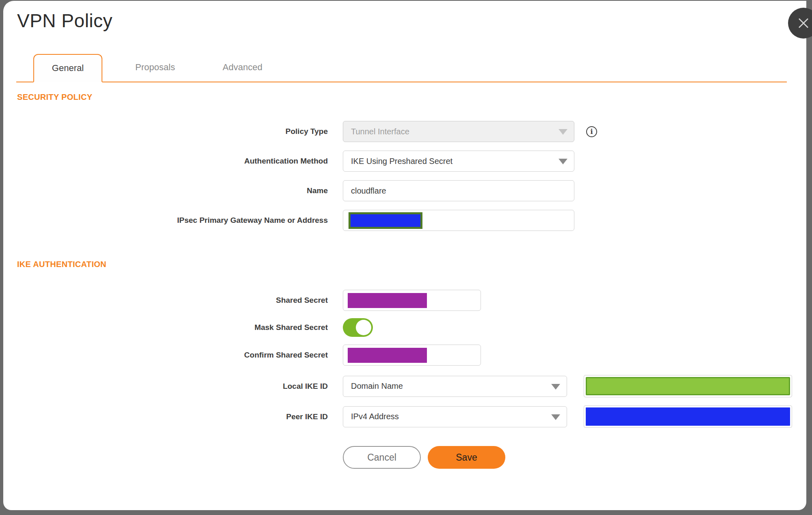 This screenshot has height=515, width=812. I want to click on dialog-title: VPN Policy, so click(412, 21).